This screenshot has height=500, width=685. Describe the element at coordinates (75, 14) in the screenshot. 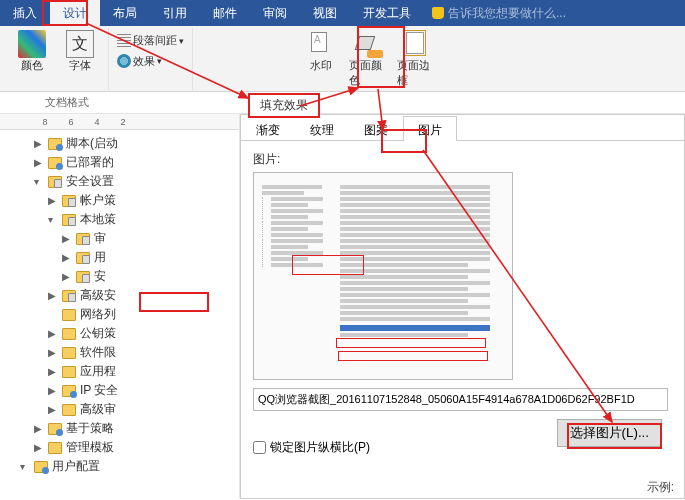

I see `tab-design: 设计` at that location.